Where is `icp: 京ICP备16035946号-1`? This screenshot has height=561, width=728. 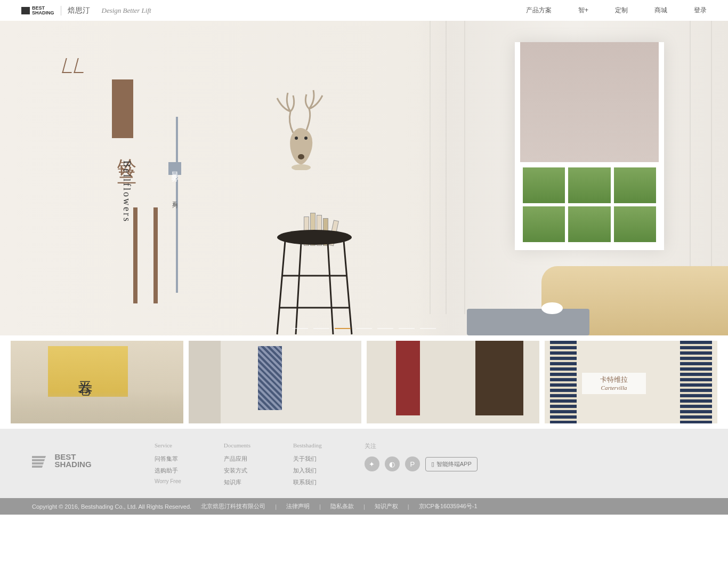 icp: 京ICP备16035946号-1 is located at coordinates (448, 507).